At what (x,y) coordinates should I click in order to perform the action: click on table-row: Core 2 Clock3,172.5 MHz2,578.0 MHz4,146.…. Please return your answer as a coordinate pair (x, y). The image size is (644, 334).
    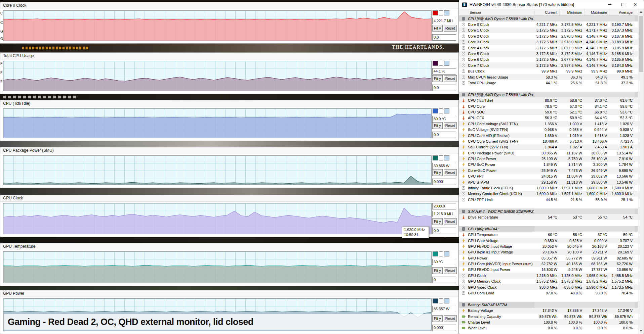
    Looking at the image, I should click on (549, 36).